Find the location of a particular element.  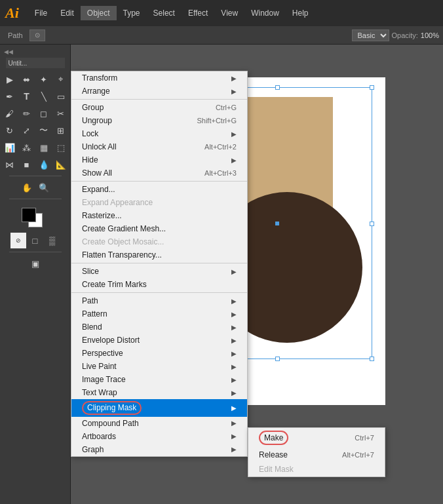

tool-row-6: ⋈ ■ 💧 📐 is located at coordinates (35, 165).